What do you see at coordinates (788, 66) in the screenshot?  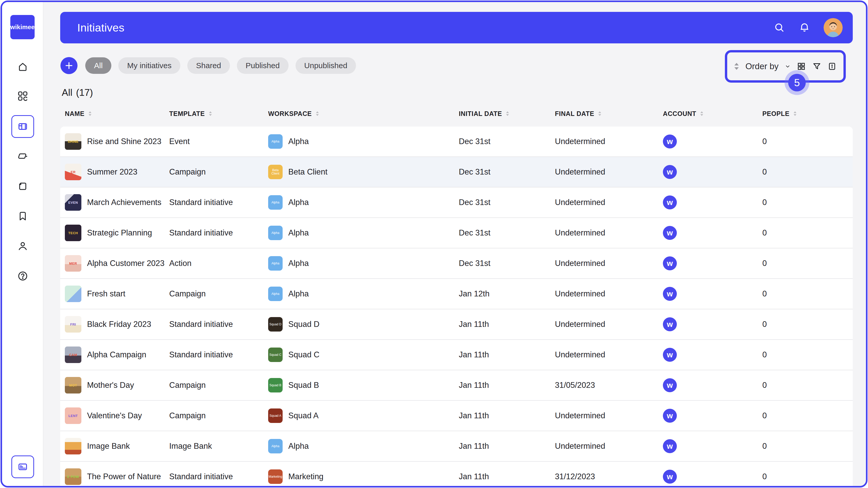 I see `chevron-down-icon` at bounding box center [788, 66].